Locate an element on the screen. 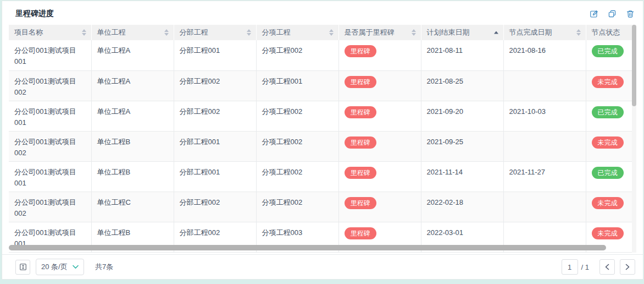 The height and width of the screenshot is (284, 644). col-header-project: 项目名称 is located at coordinates (50, 32).